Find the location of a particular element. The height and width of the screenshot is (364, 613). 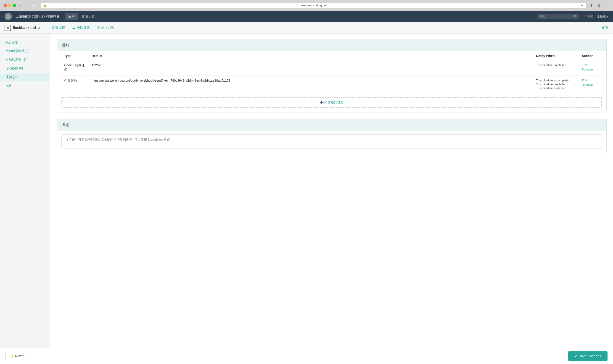

sidebar-item-artifacts: 启动所需制品 (3) is located at coordinates (25, 51).